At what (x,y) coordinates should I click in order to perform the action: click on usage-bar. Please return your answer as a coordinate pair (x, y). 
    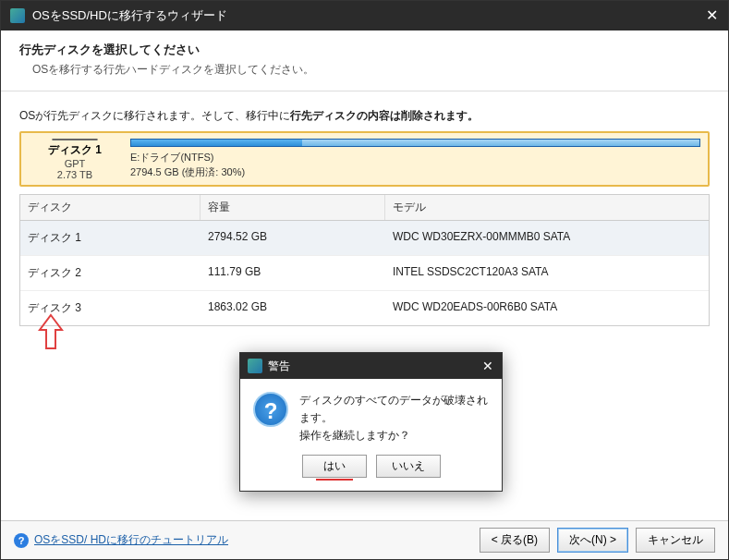
    Looking at the image, I should click on (416, 142).